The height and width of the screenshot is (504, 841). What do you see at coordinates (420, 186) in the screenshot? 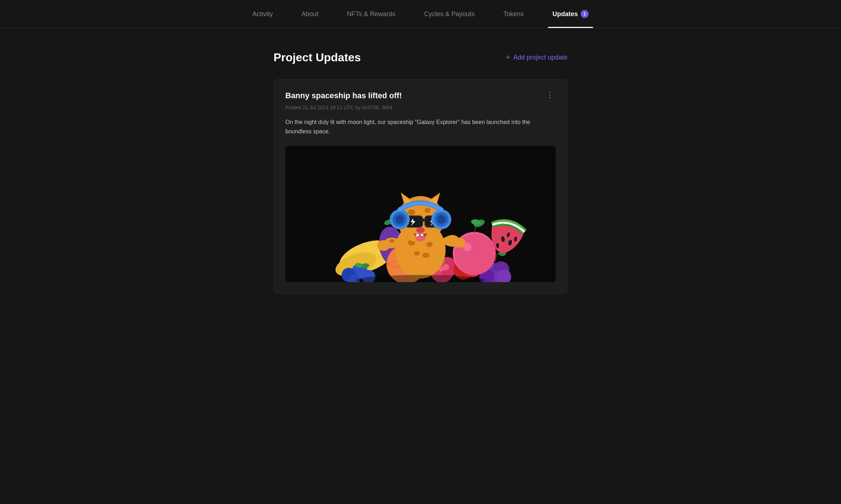
I see `update-card: Banny spaceship has lifted off! ⋮ Posted…` at bounding box center [420, 186].